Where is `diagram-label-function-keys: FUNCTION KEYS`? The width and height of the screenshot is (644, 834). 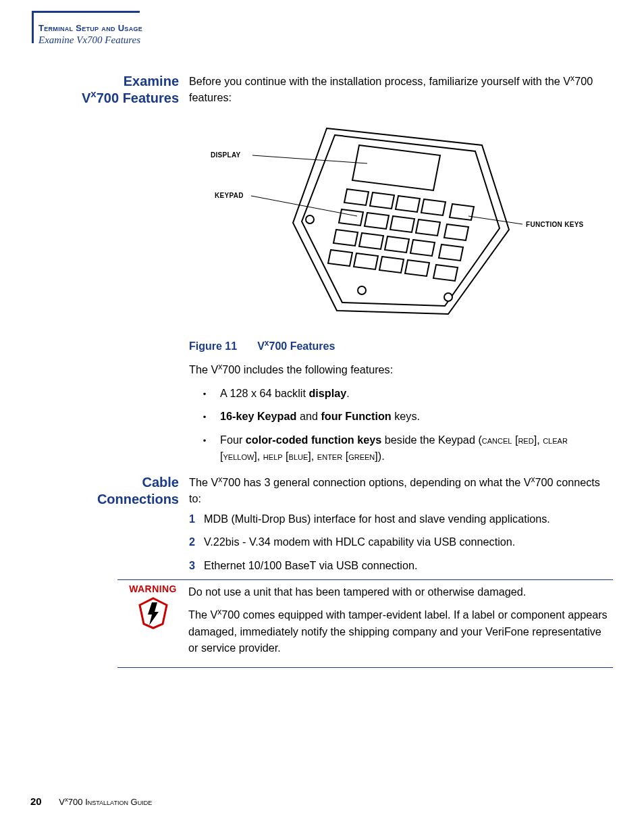 diagram-label-function-keys: FUNCTION KEYS is located at coordinates (555, 224).